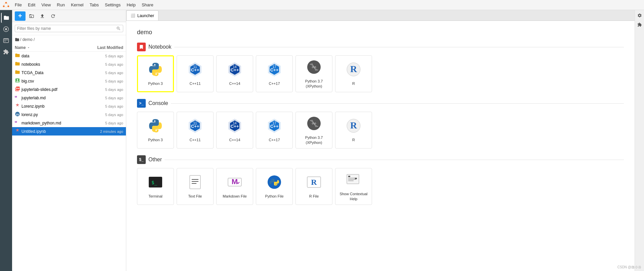 This screenshot has width=644, height=271. Describe the element at coordinates (155, 70) in the screenshot. I see `kernel-icon-python3` at that location.